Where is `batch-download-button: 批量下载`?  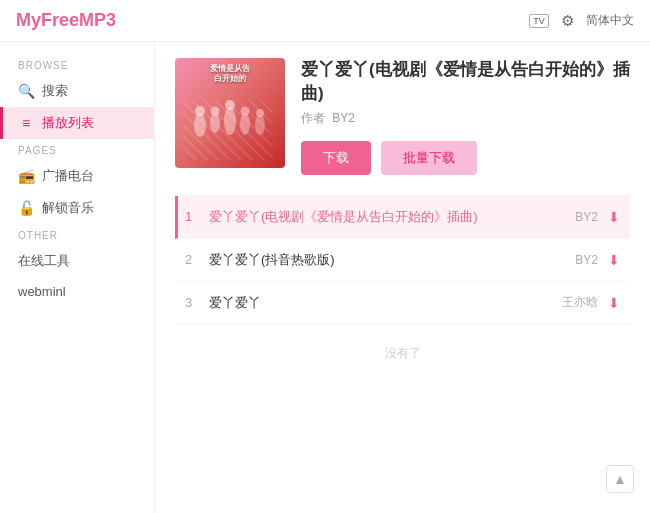
batch-download-button: 批量下载 is located at coordinates (429, 158).